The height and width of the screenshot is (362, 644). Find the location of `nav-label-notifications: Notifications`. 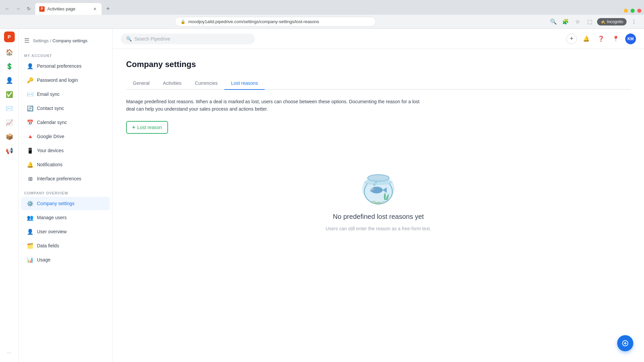

nav-label-notifications: Notifications is located at coordinates (50, 165).